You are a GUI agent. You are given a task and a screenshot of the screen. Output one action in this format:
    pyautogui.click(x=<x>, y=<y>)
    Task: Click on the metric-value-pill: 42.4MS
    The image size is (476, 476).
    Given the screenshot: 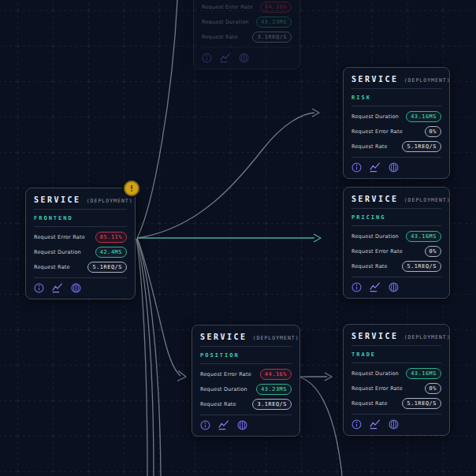 What is the action you would take?
    pyautogui.click(x=111, y=252)
    